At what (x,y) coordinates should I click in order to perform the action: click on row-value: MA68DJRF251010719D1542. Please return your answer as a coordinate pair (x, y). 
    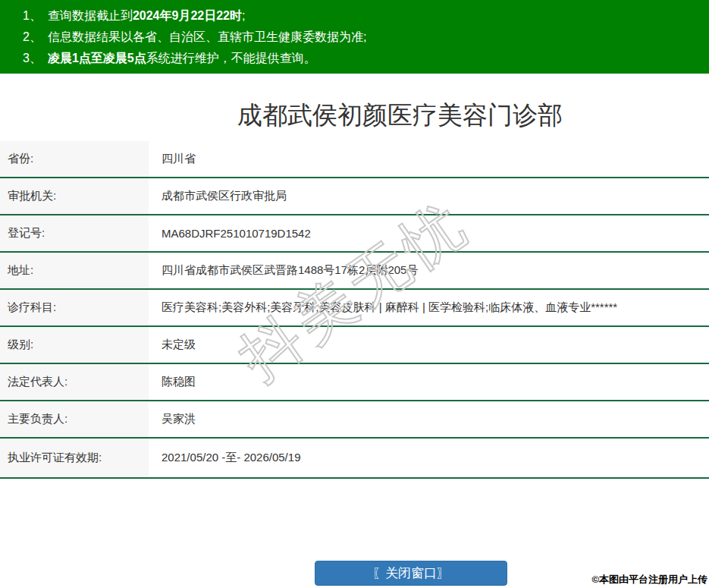
    Looking at the image, I should click on (429, 234).